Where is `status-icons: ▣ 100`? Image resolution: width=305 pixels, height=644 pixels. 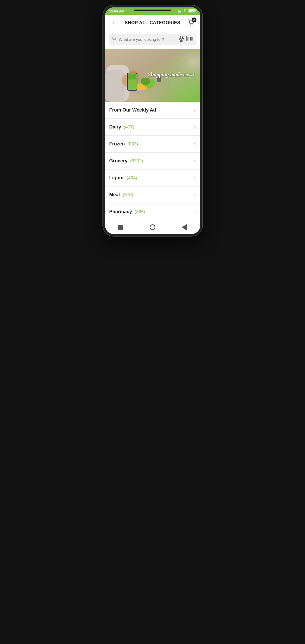
status-icons: ▣ 100 is located at coordinates (187, 11).